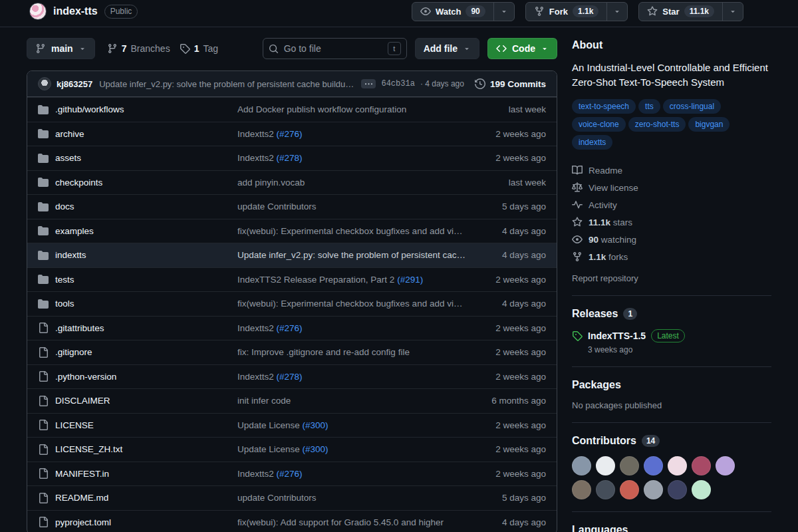 This screenshot has height=532, width=798. Describe the element at coordinates (138, 110) in the screenshot. I see `file-name-cell: .github/workflows` at that location.